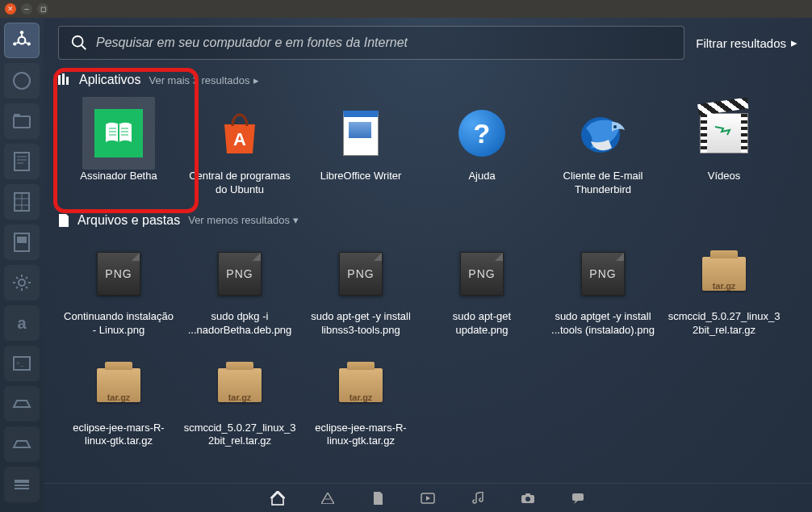 This screenshot has width=812, height=512. What do you see at coordinates (240, 290) in the screenshot?
I see `file-item: PNGsudo dpkg -i ...nadorBetha.deb.png` at bounding box center [240, 290].